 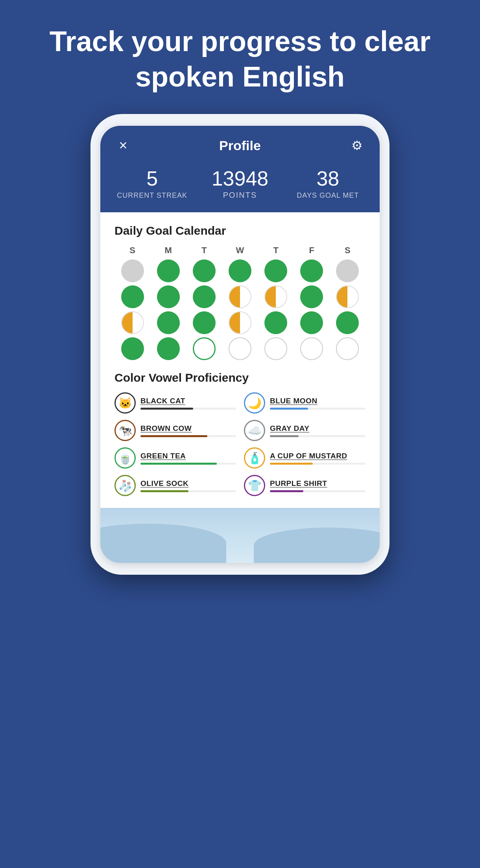 What do you see at coordinates (240, 55) in the screenshot?
I see `hero-title: Track your progress to clear spoken Engl…` at bounding box center [240, 55].